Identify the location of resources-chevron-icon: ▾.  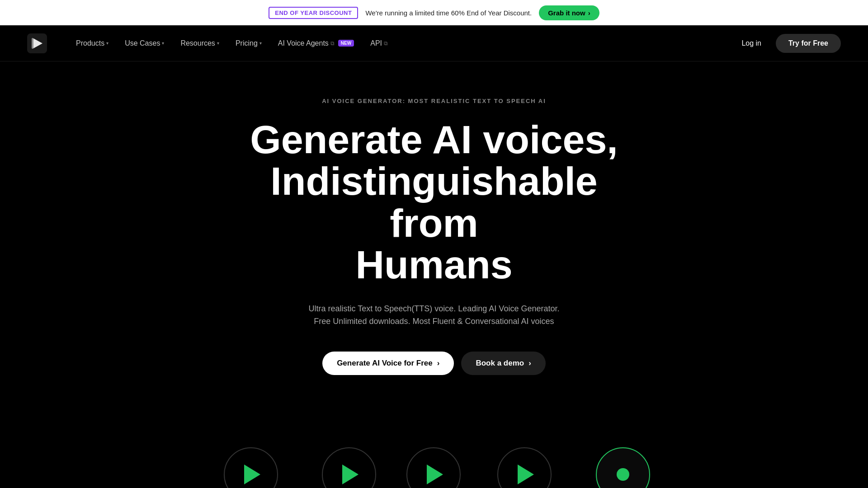
(218, 43).